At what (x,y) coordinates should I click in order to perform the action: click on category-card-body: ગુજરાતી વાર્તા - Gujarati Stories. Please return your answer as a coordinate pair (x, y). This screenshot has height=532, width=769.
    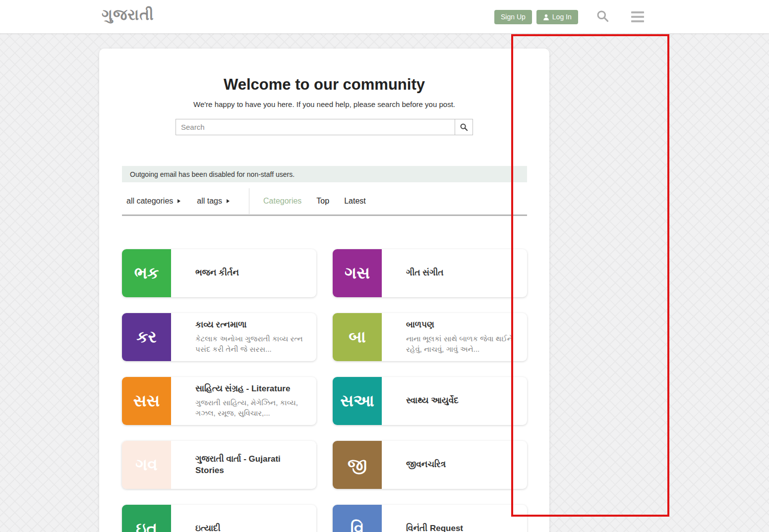
    Looking at the image, I should click on (244, 465).